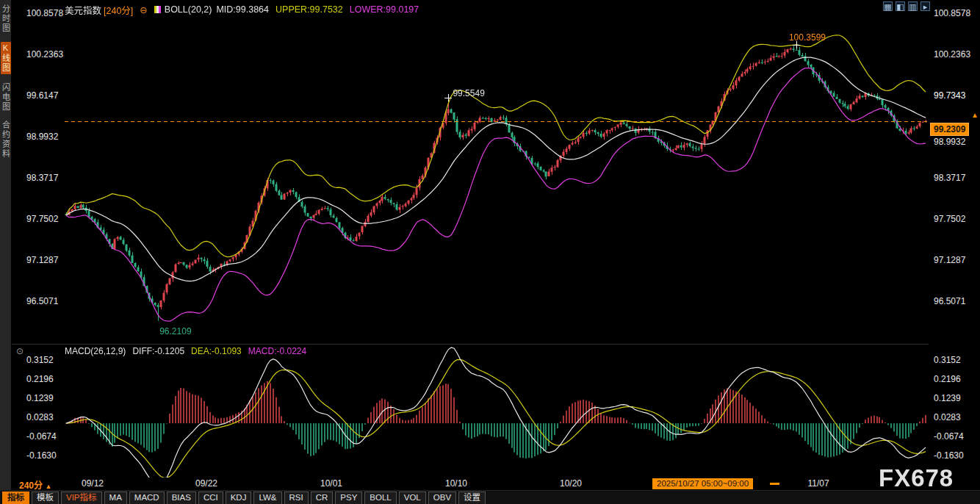 The height and width of the screenshot is (504, 980). Describe the element at coordinates (185, 351) in the screenshot. I see `macd-header: MACD(26,12,9) DIFF:-0.1205 DEA:-0.1093 M…` at that location.